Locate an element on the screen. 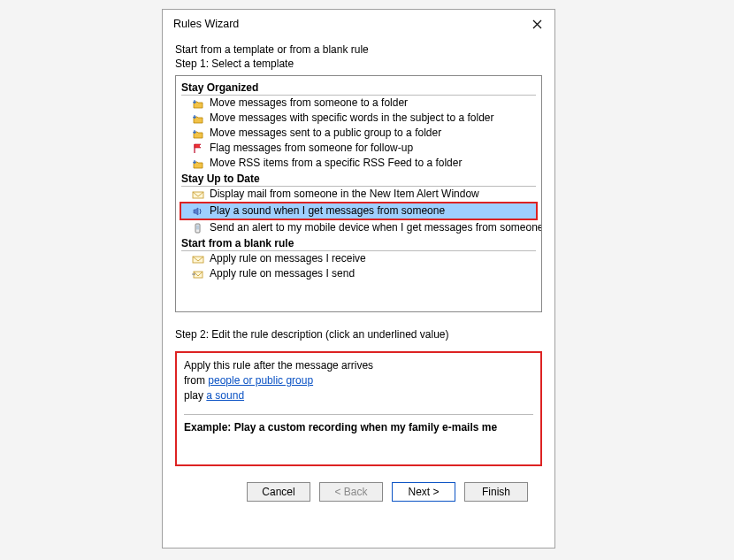 This screenshot has height=560, width=734. dialog-title: Rules Wizard is located at coordinates (206, 24).